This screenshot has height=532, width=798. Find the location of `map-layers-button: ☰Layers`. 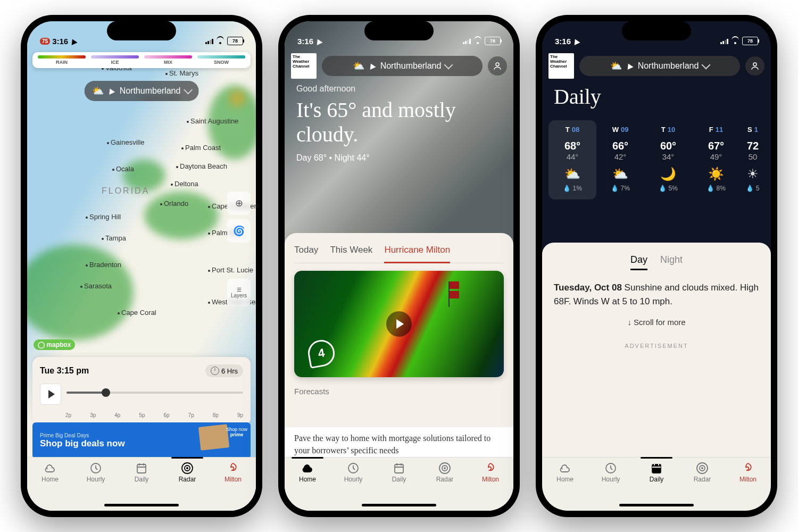

map-layers-button: ☰Layers is located at coordinates (239, 293).